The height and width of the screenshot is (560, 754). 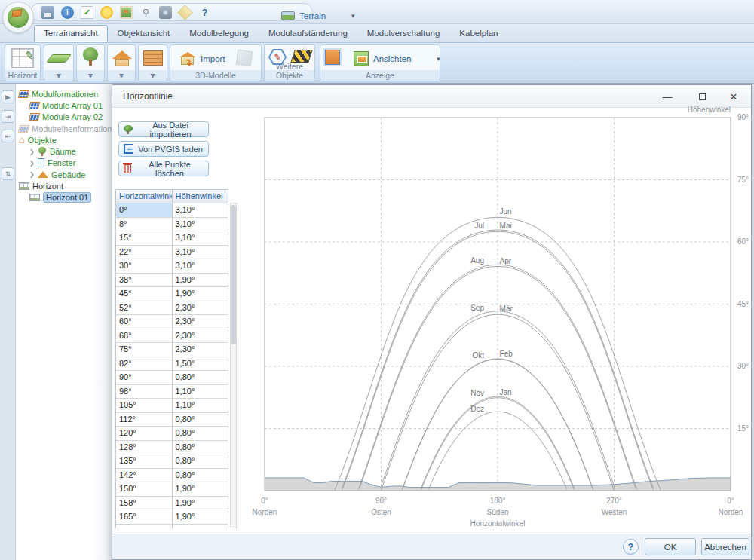 What do you see at coordinates (145, 323) in the screenshot?
I see `table-cell: 60°` at bounding box center [145, 323].